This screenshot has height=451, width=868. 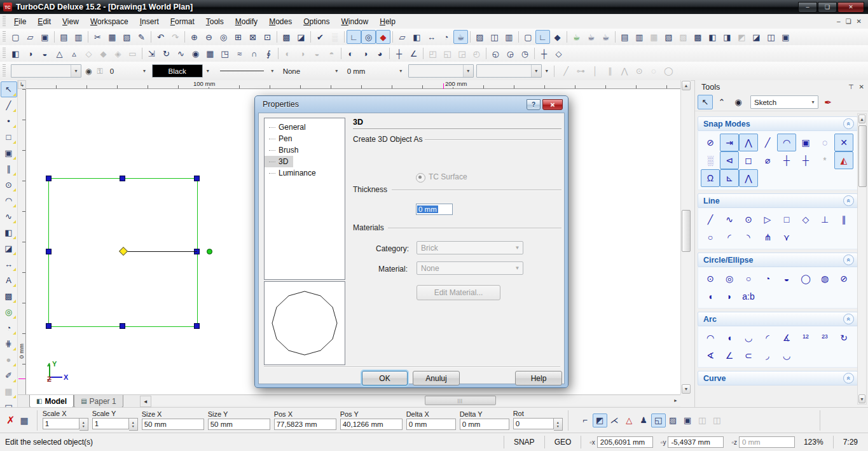 I want to click on cut-icon: ✂, so click(x=98, y=37).